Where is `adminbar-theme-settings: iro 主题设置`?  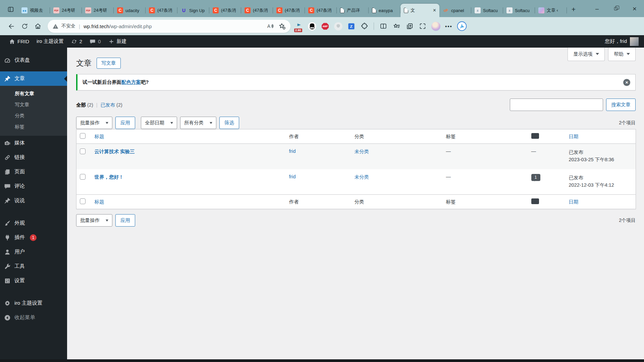 adminbar-theme-settings: iro 主题设置 is located at coordinates (50, 42).